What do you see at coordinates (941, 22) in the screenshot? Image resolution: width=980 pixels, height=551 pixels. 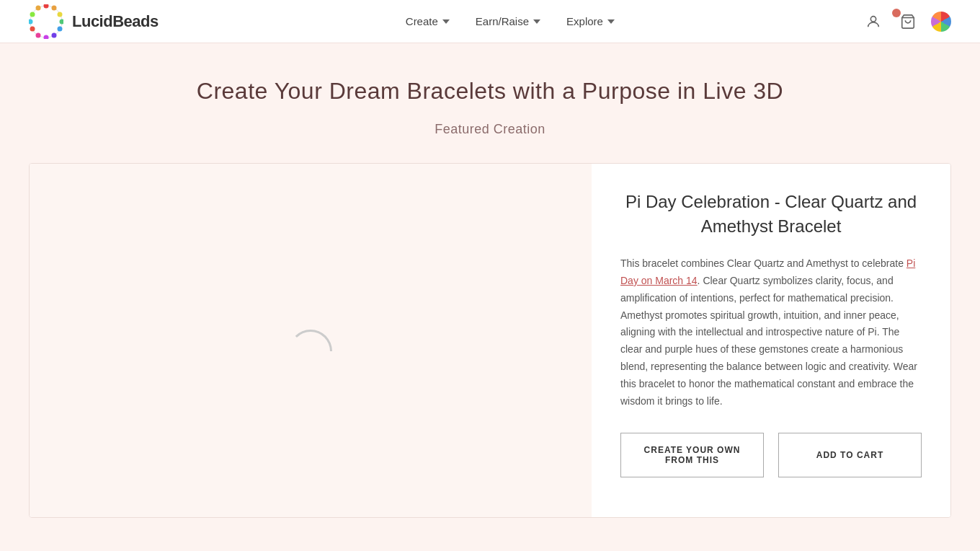 I see `theme-selector` at bounding box center [941, 22].